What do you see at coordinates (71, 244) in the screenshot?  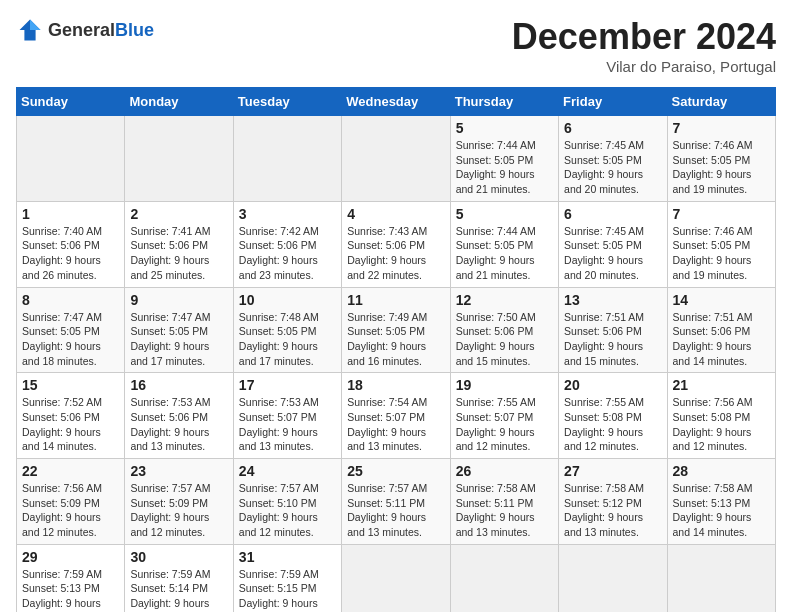 I see `day-cell: 1Sunrise: 7:40 AM Sunset: 5:06 PM Daylig…` at bounding box center [71, 244].